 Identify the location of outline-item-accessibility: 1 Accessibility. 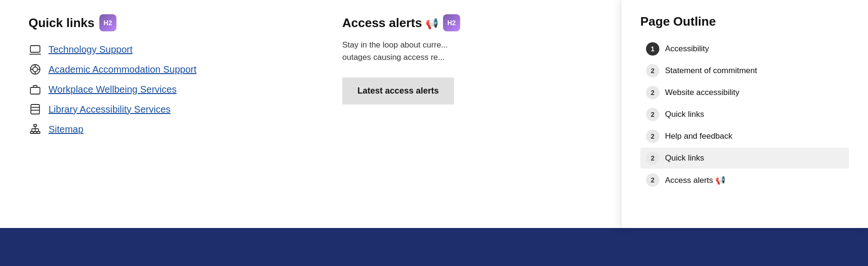
(744, 49).